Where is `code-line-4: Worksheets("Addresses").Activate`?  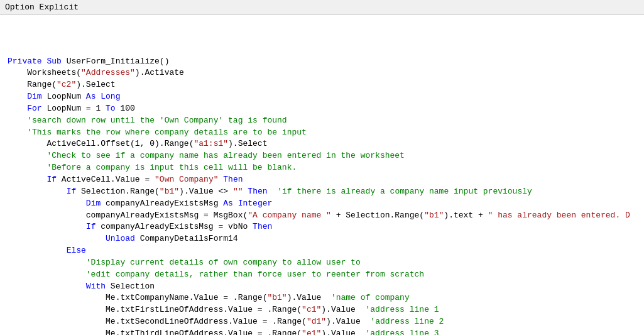 code-line-4: Worksheets("Addresses").Activate is located at coordinates (96, 73).